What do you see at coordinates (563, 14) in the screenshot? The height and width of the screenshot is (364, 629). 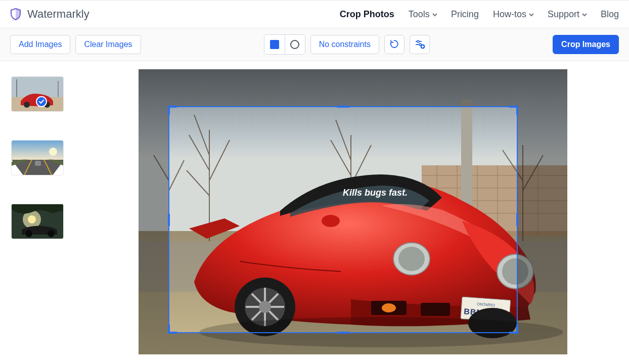 I see `nav-item-label: Support` at bounding box center [563, 14].